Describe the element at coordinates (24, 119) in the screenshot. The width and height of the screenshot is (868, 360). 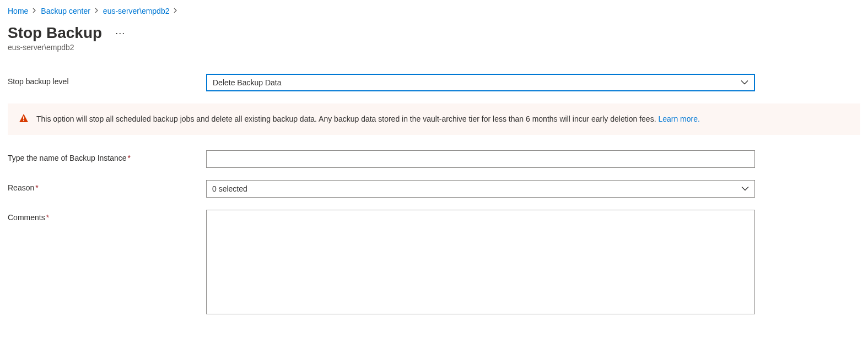
I see `warning-icon` at that location.